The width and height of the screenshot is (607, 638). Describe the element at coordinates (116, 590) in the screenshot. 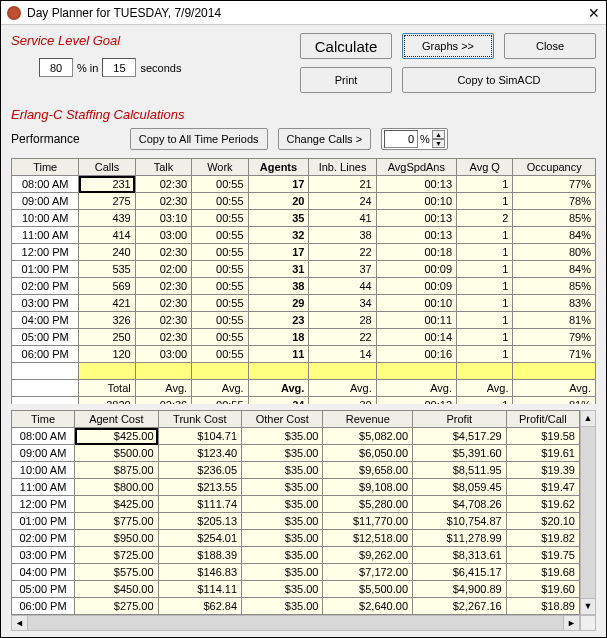

I see `cell: $450.00` at that location.